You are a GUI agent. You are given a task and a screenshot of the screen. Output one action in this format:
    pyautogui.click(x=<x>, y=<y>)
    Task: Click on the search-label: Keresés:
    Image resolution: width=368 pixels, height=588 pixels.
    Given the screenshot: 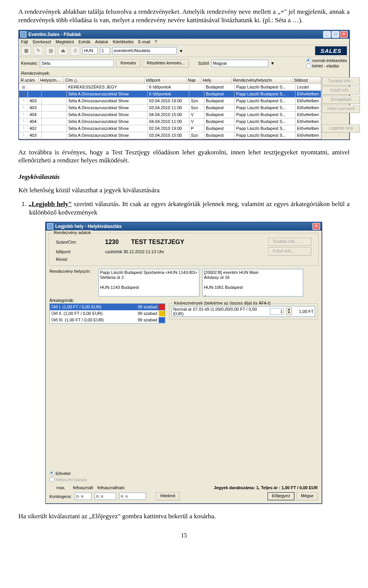 What is the action you would take?
    pyautogui.click(x=29, y=63)
    